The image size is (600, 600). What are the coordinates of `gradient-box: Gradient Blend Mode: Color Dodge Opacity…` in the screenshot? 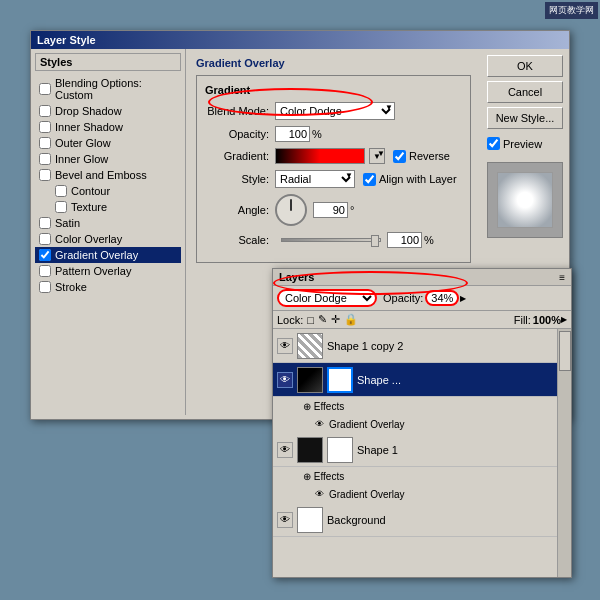 It's located at (334, 169).